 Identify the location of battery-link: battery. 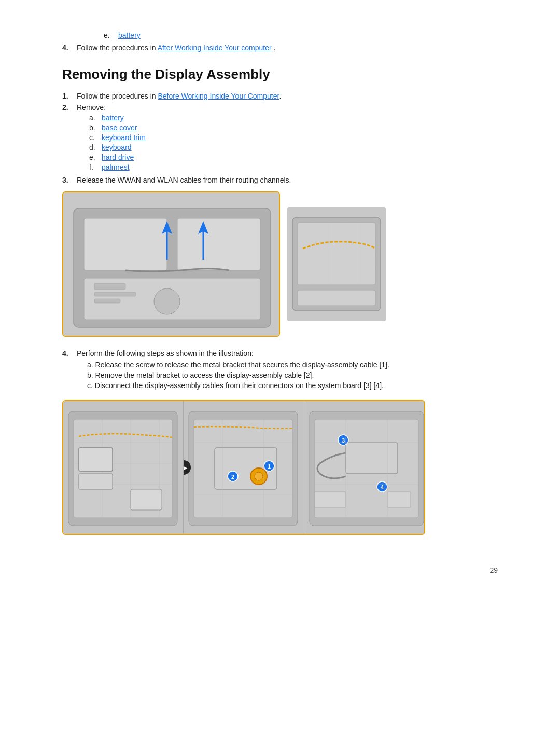
(113, 118).